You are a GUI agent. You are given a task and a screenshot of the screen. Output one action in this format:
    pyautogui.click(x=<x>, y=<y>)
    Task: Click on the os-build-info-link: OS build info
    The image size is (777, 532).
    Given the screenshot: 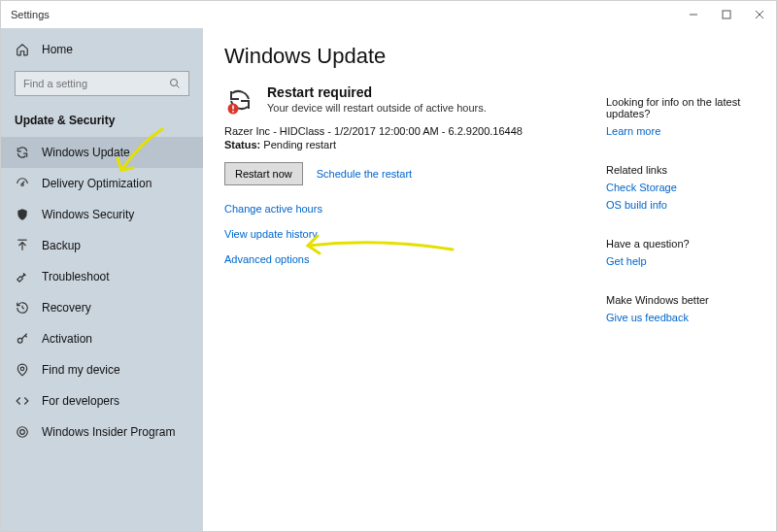 What is the action you would take?
    pyautogui.click(x=684, y=205)
    